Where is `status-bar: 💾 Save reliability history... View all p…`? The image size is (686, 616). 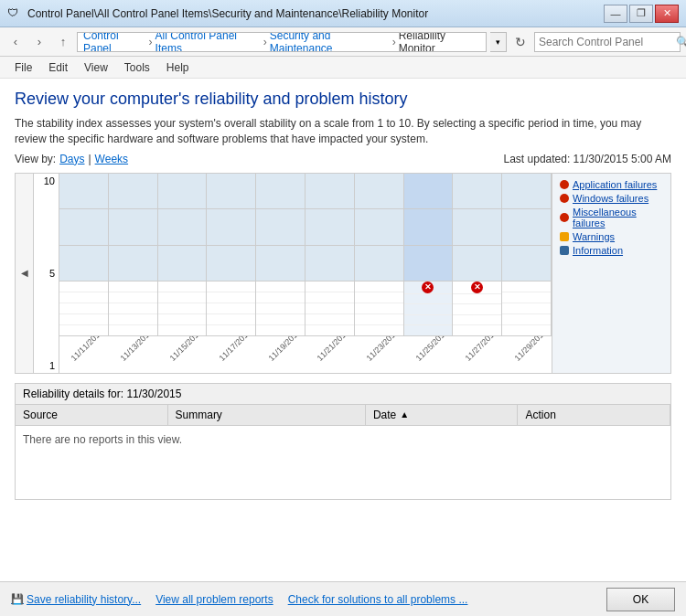 status-bar: 💾 Save reliability history... View all p… is located at coordinates (343, 599).